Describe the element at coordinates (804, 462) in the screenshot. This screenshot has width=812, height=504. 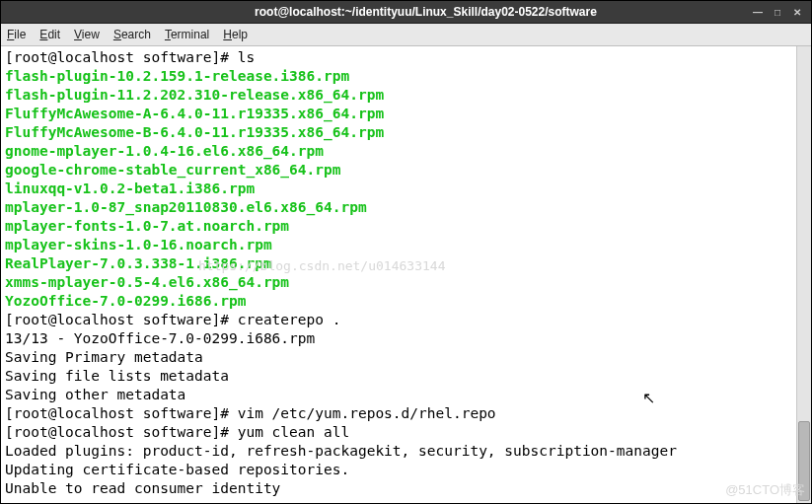
I see `scrollbar-thumb` at that location.